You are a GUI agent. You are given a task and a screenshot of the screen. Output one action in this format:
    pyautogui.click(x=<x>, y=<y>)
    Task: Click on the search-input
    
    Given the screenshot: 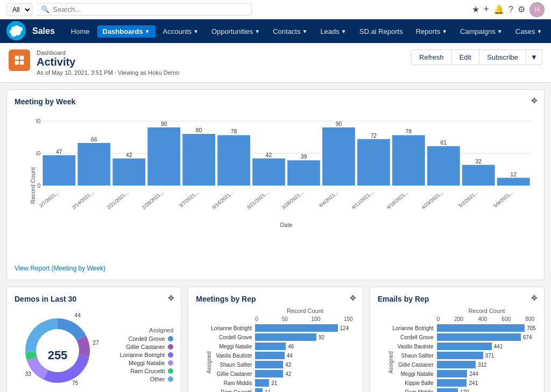 What is the action you would take?
    pyautogui.click(x=150, y=10)
    